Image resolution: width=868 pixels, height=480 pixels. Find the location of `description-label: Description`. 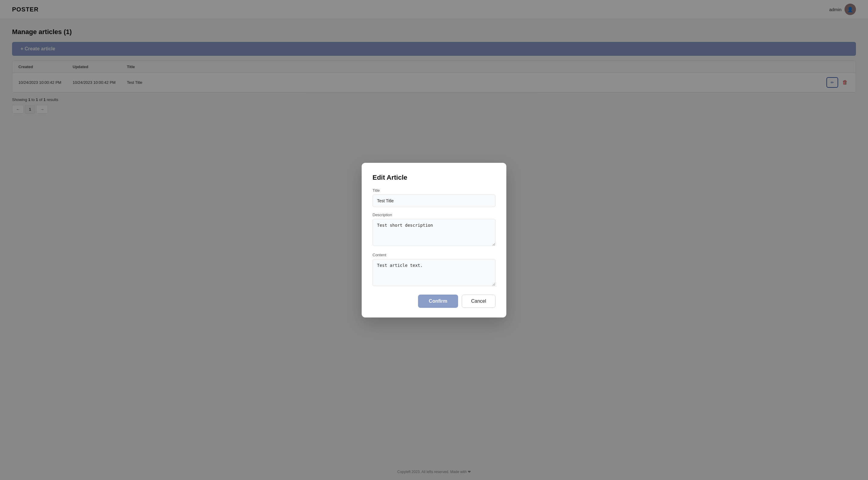

description-label: Description is located at coordinates (434, 215).